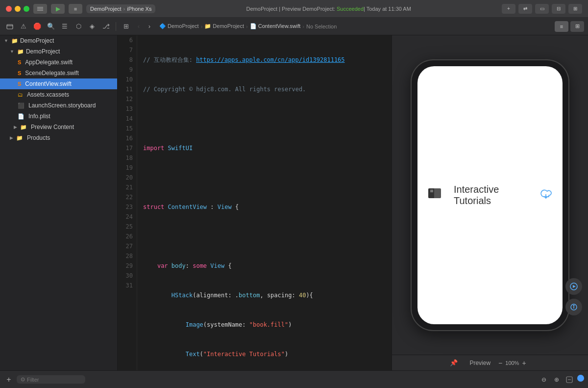 Image resolution: width=588 pixels, height=388 pixels. Describe the element at coordinates (116, 26) in the screenshot. I see `toolbar-separator` at that location.